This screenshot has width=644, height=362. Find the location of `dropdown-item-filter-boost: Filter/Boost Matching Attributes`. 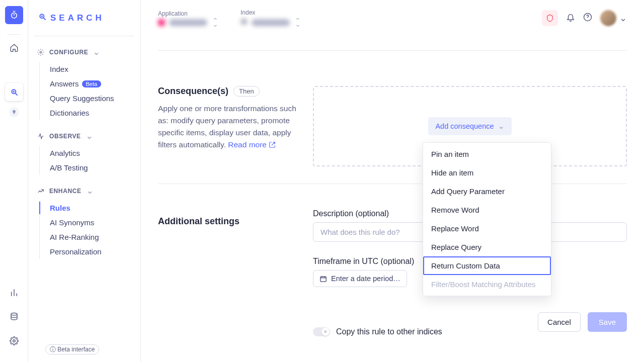

dropdown-item-filter-boost: Filter/Boost Matching Attributes is located at coordinates (487, 285).